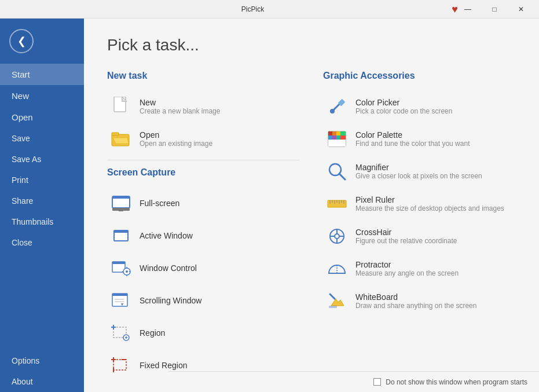  Describe the element at coordinates (416, 297) in the screenshot. I see `task-name-whiteboard: WhiteBoard` at that location.